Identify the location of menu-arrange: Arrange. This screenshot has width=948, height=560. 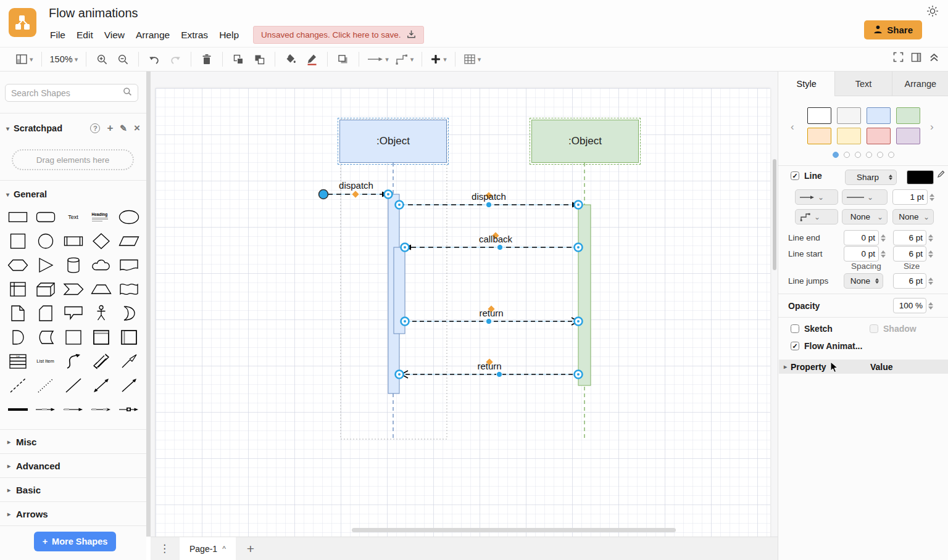
(153, 35).